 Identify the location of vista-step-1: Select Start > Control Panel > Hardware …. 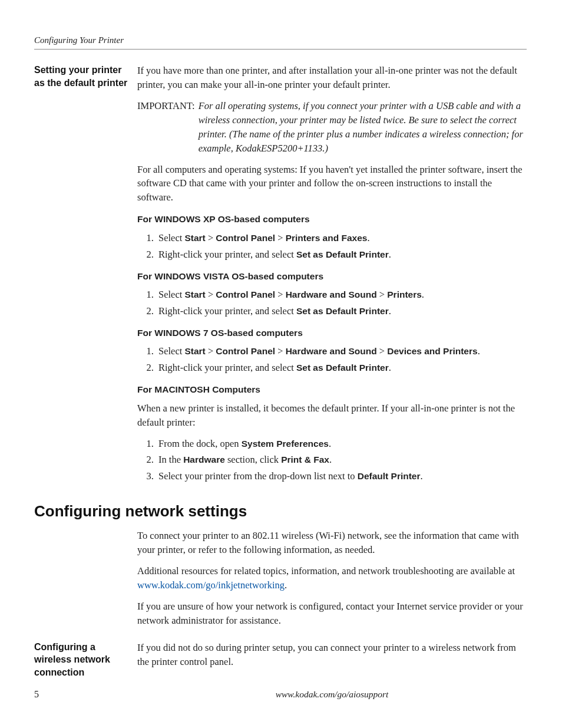
(342, 295).